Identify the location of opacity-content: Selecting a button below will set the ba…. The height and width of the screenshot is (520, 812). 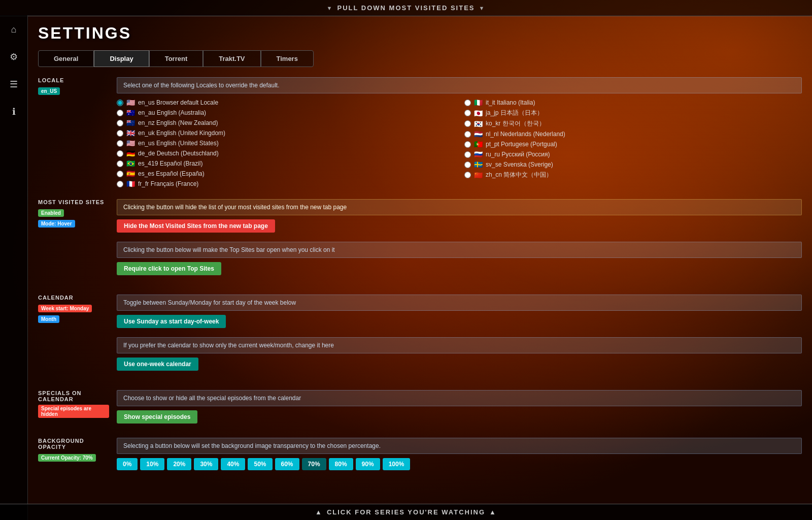
(459, 454).